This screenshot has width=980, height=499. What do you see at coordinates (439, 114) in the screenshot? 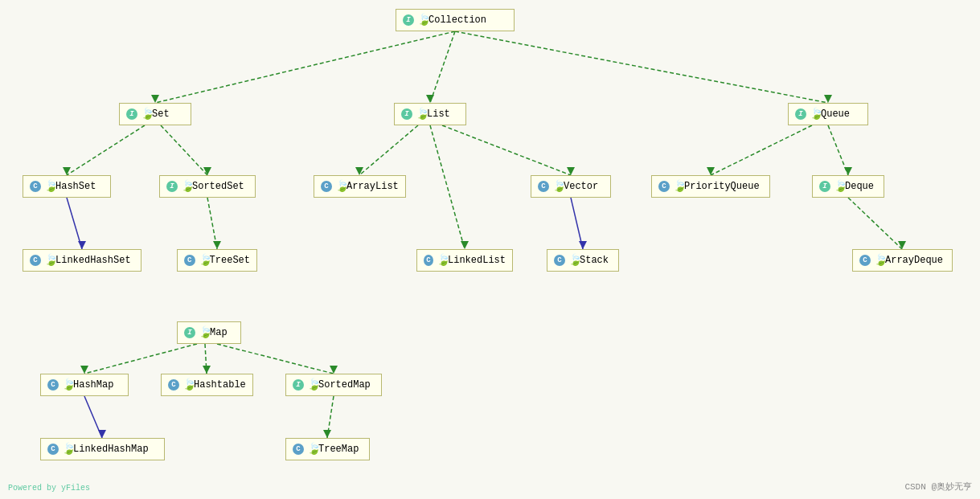
I see `label-list: List` at bounding box center [439, 114].